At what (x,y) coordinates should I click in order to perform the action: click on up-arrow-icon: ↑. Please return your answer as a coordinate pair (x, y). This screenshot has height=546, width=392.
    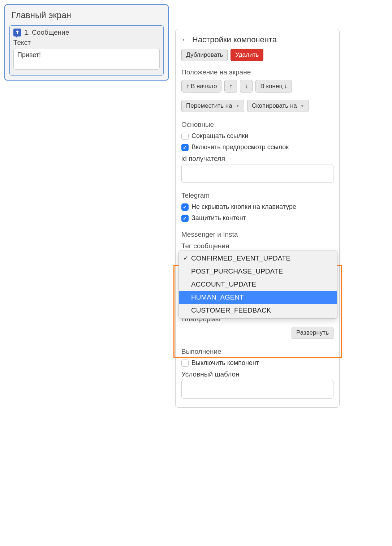
    Looking at the image, I should click on (231, 86).